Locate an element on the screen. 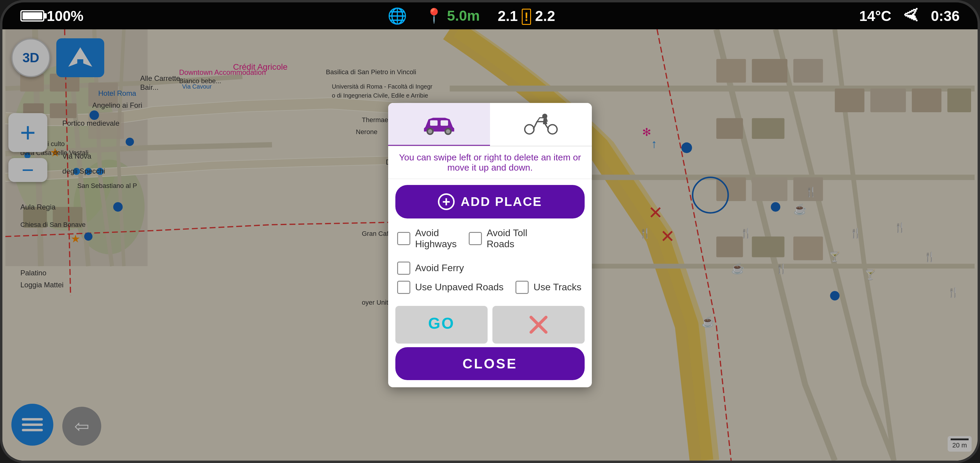 The width and height of the screenshot is (980, 463). battery-percent: 100% is located at coordinates (65, 16).